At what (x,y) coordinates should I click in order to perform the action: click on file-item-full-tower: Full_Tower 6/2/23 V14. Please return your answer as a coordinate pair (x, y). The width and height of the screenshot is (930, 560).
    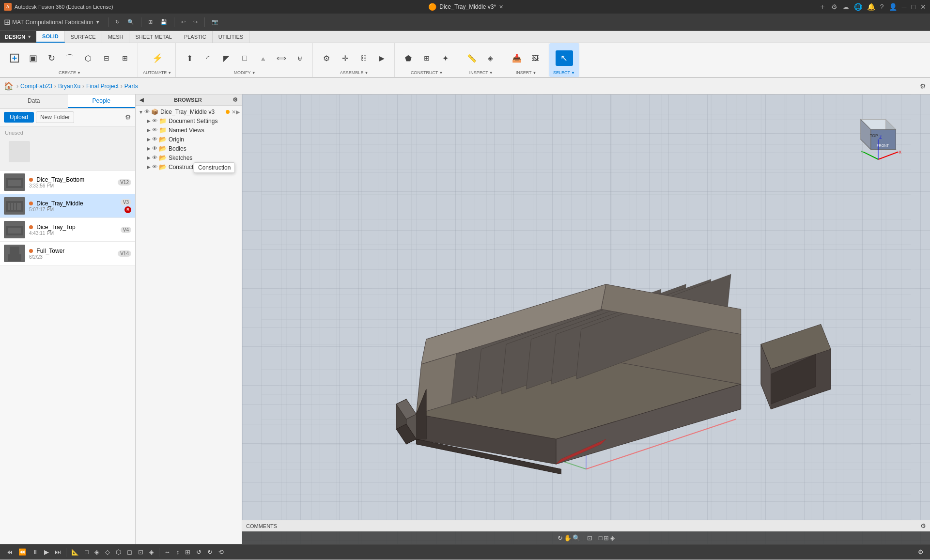
    Looking at the image, I should click on (68, 254).